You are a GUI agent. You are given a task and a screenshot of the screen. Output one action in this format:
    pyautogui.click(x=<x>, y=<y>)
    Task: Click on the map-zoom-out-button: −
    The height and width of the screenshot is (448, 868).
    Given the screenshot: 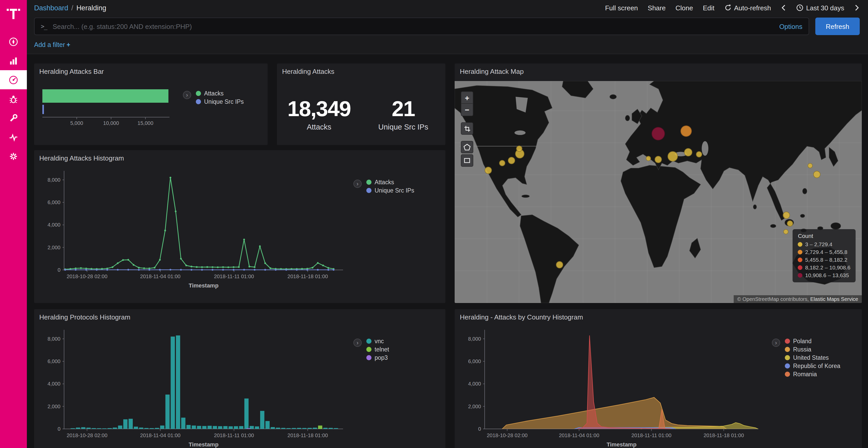 What is the action you would take?
    pyautogui.click(x=467, y=110)
    